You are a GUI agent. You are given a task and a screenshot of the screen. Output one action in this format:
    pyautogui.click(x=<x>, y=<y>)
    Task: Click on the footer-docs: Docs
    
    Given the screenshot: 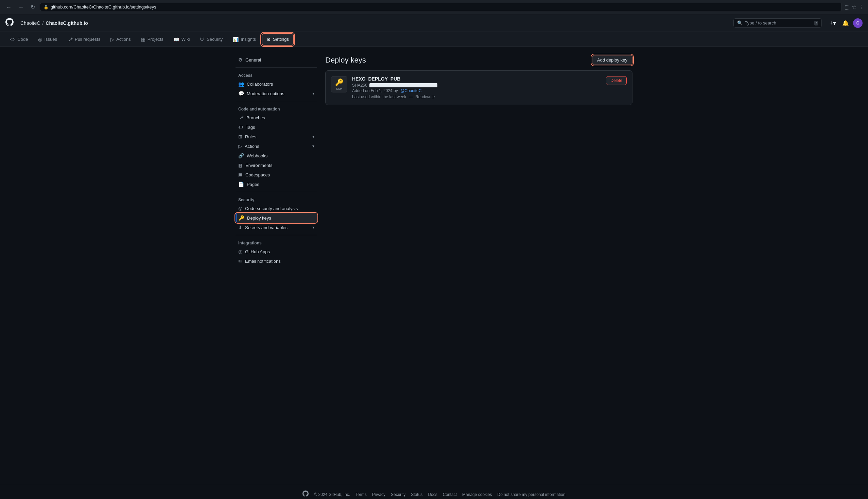 What is the action you would take?
    pyautogui.click(x=432, y=495)
    